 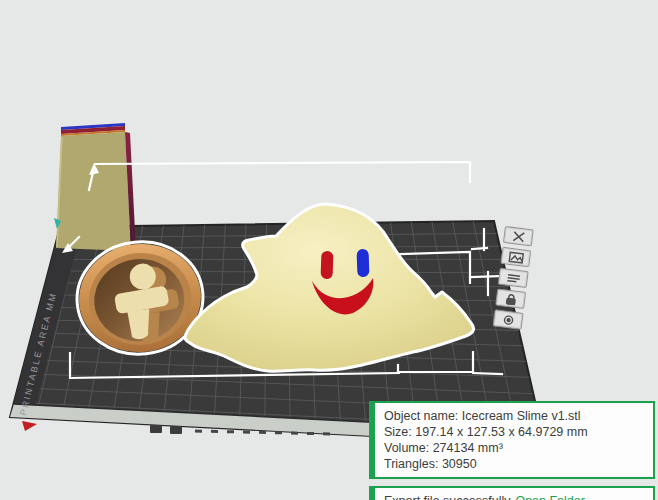 What do you see at coordinates (514, 278) in the screenshot?
I see `rename-plate-icon` at bounding box center [514, 278].